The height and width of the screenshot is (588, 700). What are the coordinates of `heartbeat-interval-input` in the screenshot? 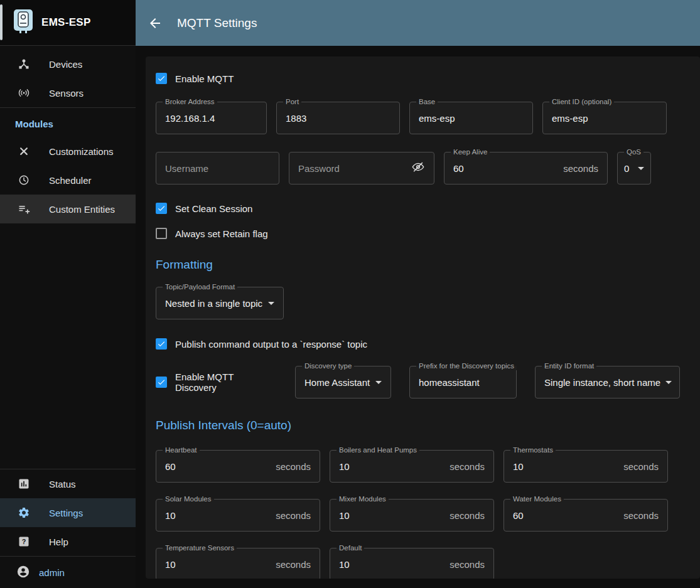 It's located at (218, 467).